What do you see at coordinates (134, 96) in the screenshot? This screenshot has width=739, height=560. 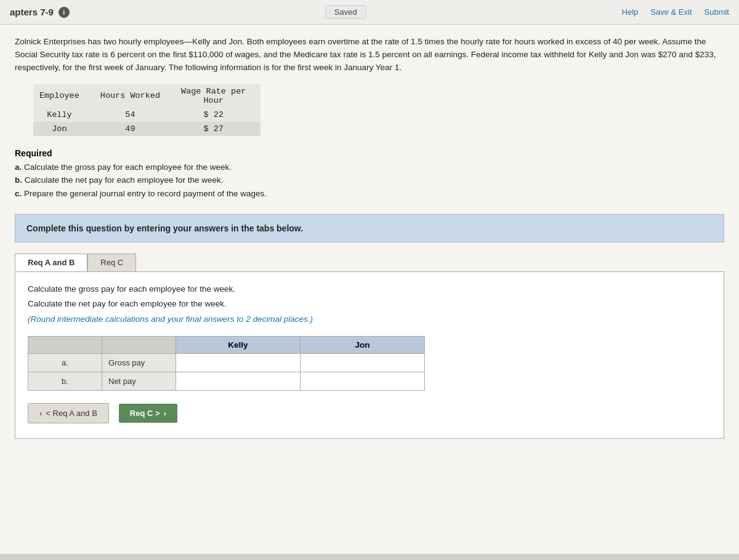 I see `col-header-hours: Hours Worked` at bounding box center [134, 96].